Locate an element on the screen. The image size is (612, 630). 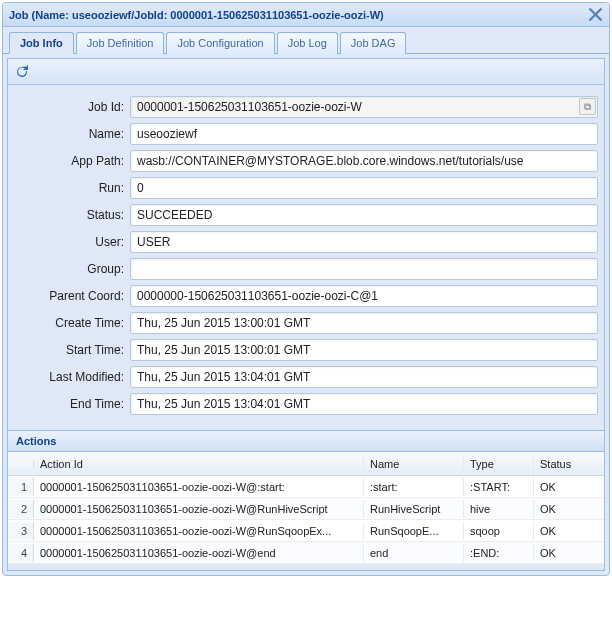
col-rownum is located at coordinates (21, 464).